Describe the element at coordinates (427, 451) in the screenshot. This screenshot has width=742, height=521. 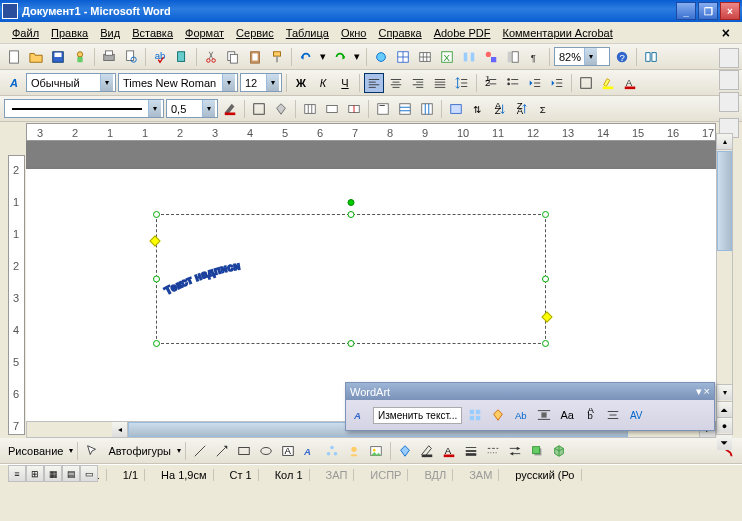
I see `line-color-button` at that location.